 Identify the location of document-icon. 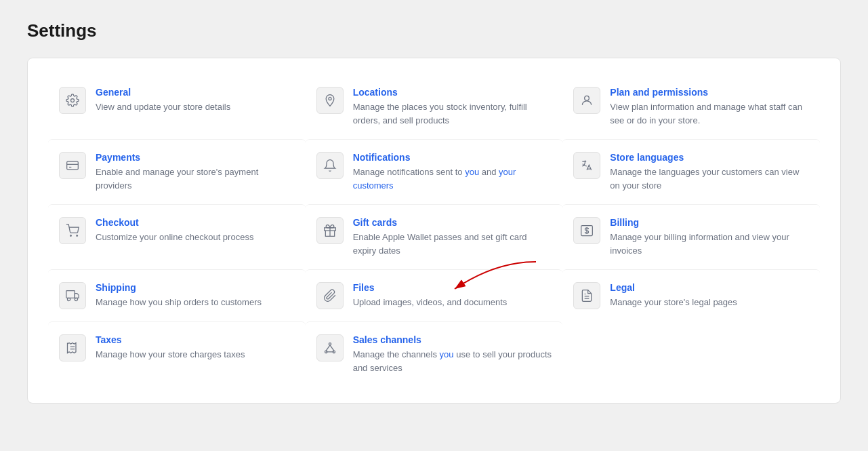
(587, 296).